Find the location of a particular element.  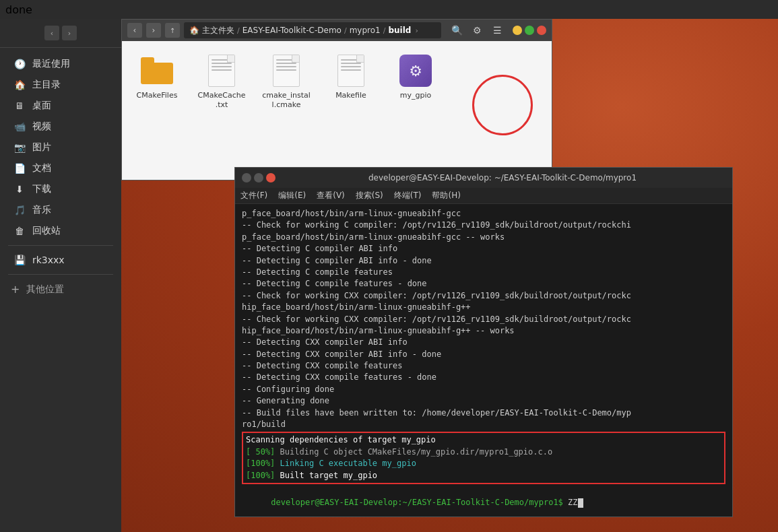

term-line-5: -- Detecting C compile features is located at coordinates (484, 272).